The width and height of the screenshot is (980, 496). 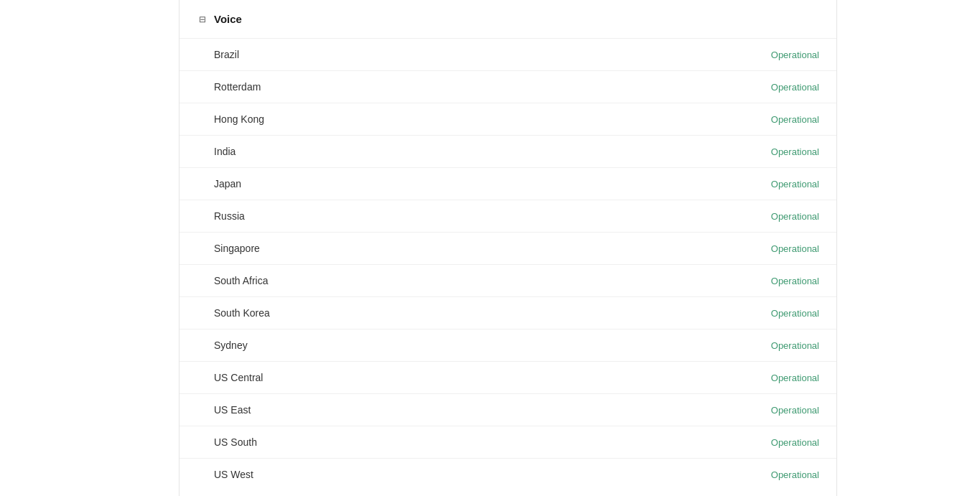 What do you see at coordinates (233, 410) in the screenshot?
I see `region-name: US East` at bounding box center [233, 410].